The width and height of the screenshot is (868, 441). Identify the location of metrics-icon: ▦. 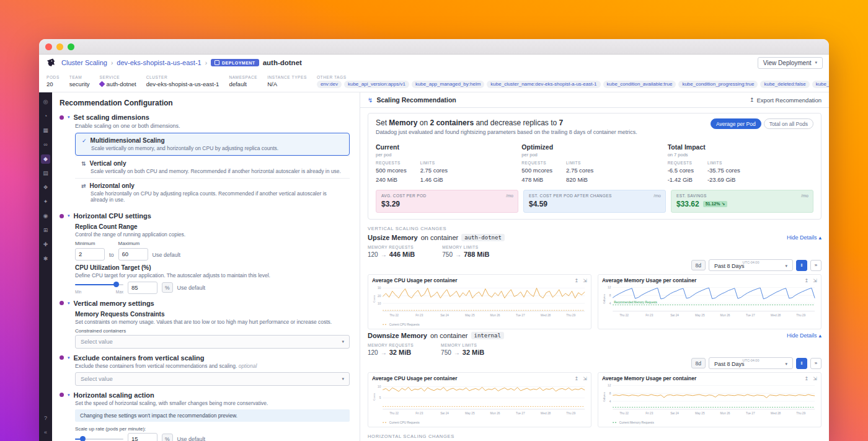
(46, 130).